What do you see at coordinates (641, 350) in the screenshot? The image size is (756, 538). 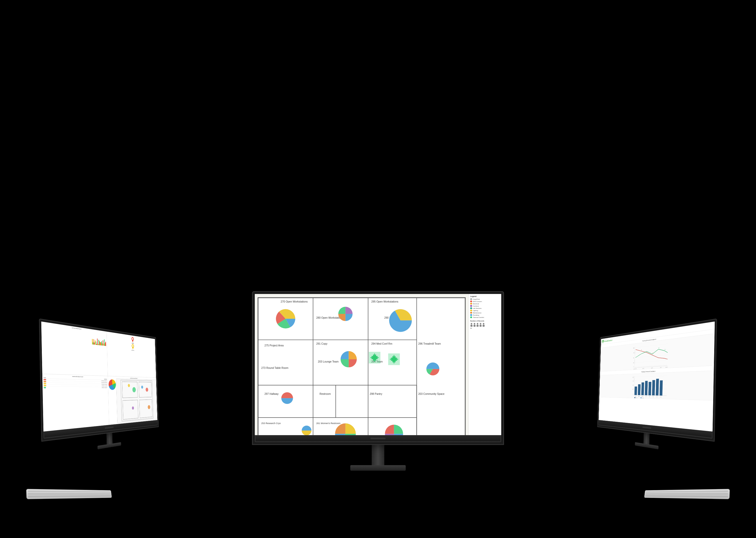 I see `svg-text: 6A` at bounding box center [641, 350].